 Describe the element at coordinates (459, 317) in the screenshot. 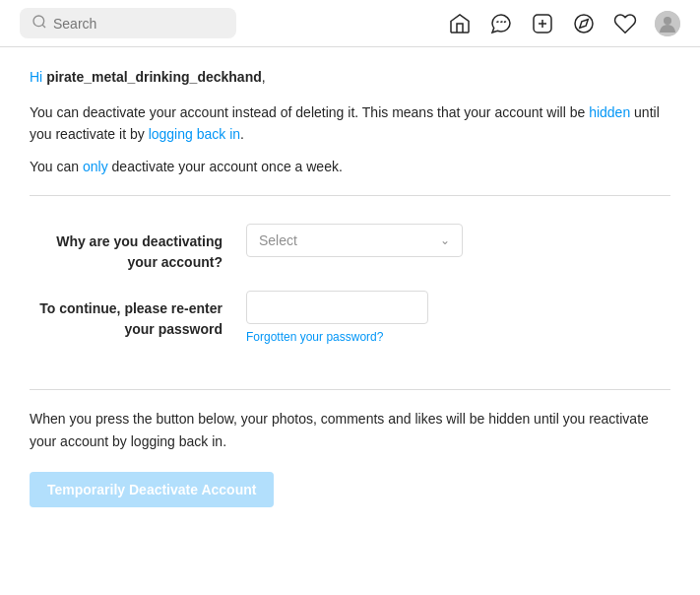

I see `password-control: Forgotten your password?` at that location.